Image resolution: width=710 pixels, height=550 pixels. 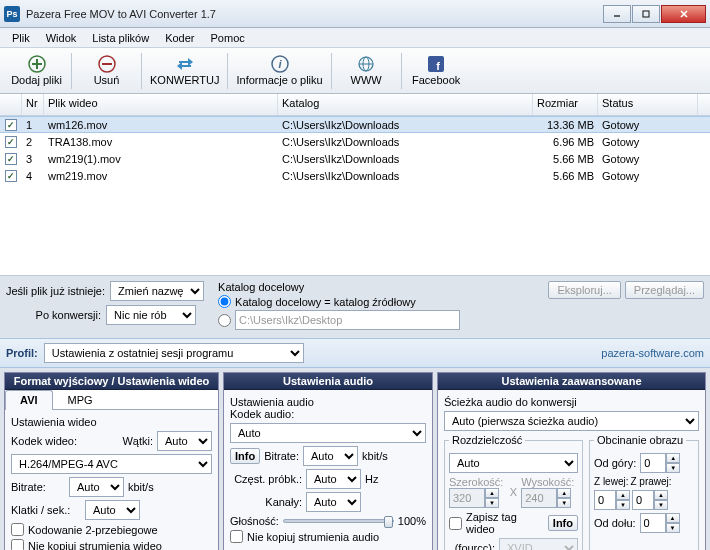 I want to click on col-header-check, so click(x=11, y=104).